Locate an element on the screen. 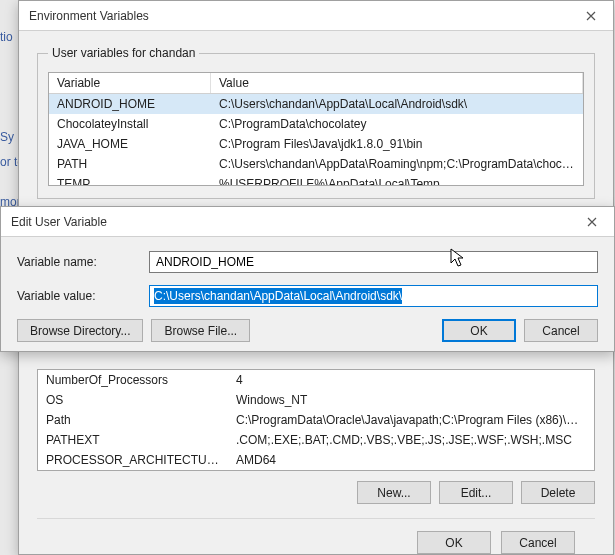 The image size is (615, 555). close-button is located at coordinates (591, 16).